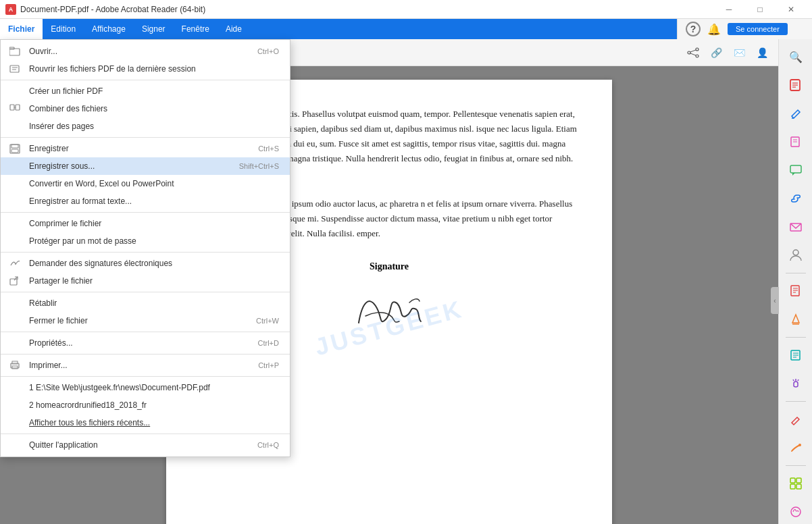 The image size is (812, 524). Describe the element at coordinates (338, 29) in the screenshot. I see `menubar: Fichier Edition Affichage Signer Fenêtre…` at that location.